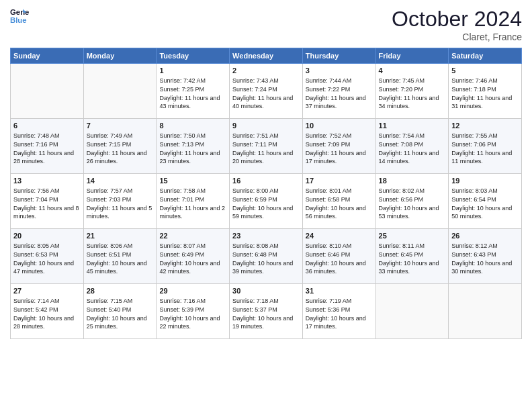 This screenshot has width=532, height=411. I want to click on daylight-text: Daylight: 10 hours and 17 minutes., so click(336, 322).